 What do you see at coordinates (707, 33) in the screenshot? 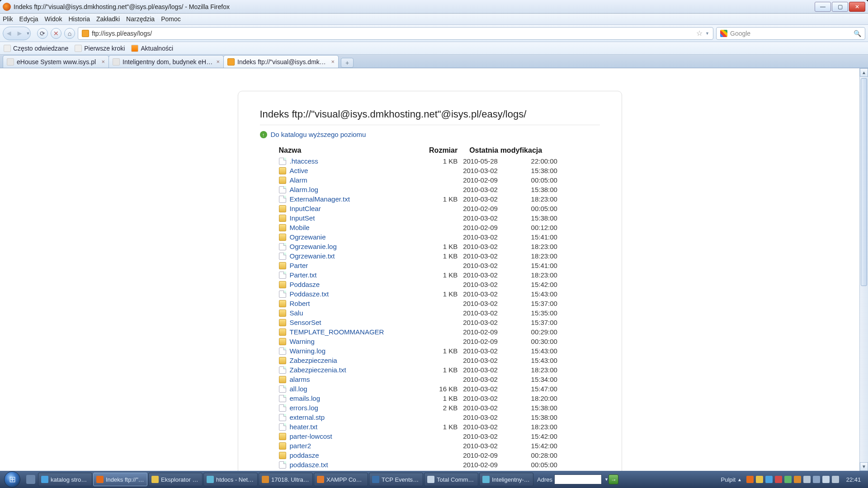
I see `url-dropdown-icon: ▼` at bounding box center [707, 33].